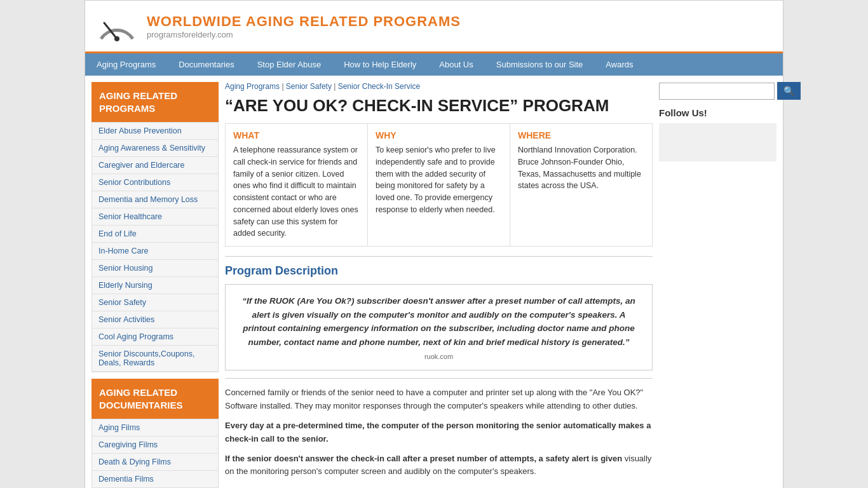  I want to click on nav-aging-programs: Aging Programs, so click(126, 65).